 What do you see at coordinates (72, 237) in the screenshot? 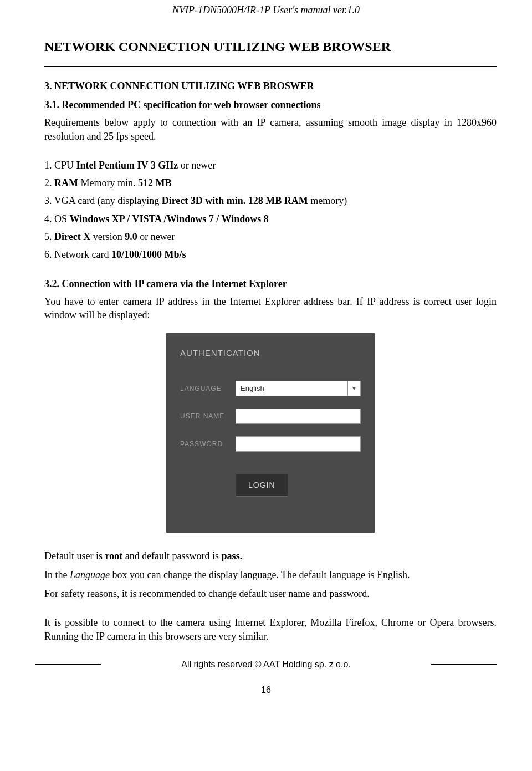
I see `text-bold: Direct X` at bounding box center [72, 237].